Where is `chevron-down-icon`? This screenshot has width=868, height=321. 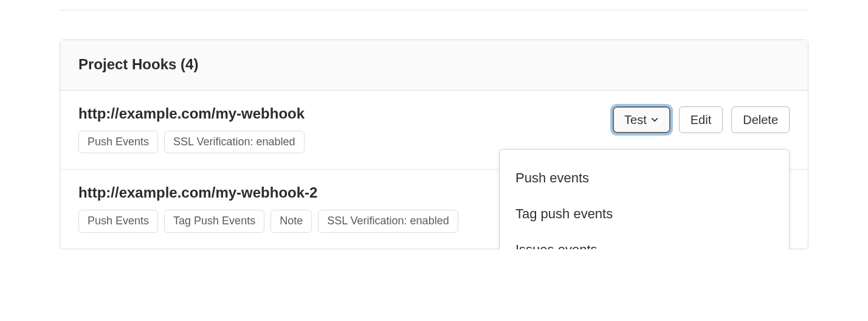 chevron-down-icon is located at coordinates (655, 120).